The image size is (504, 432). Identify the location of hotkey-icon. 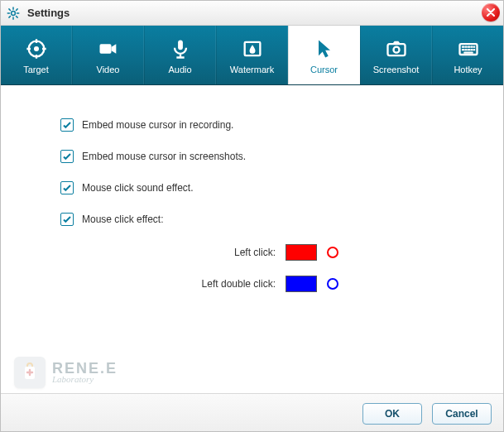
(468, 49).